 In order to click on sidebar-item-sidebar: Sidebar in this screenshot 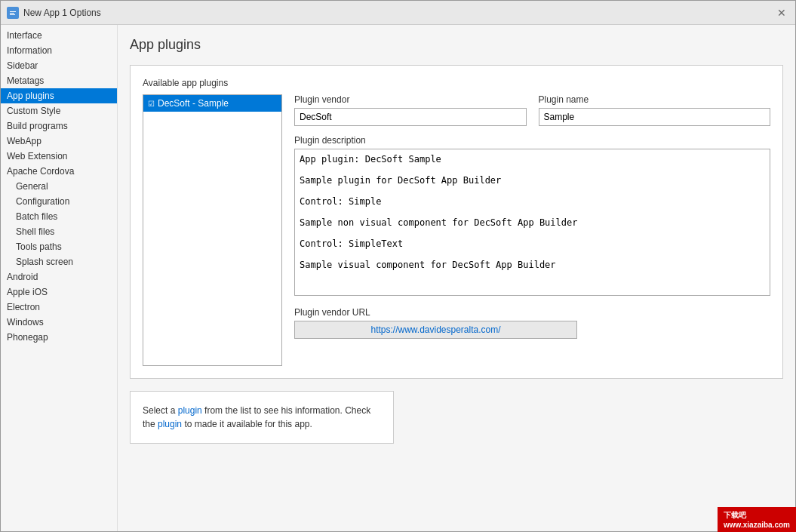, I will do `click(59, 66)`.